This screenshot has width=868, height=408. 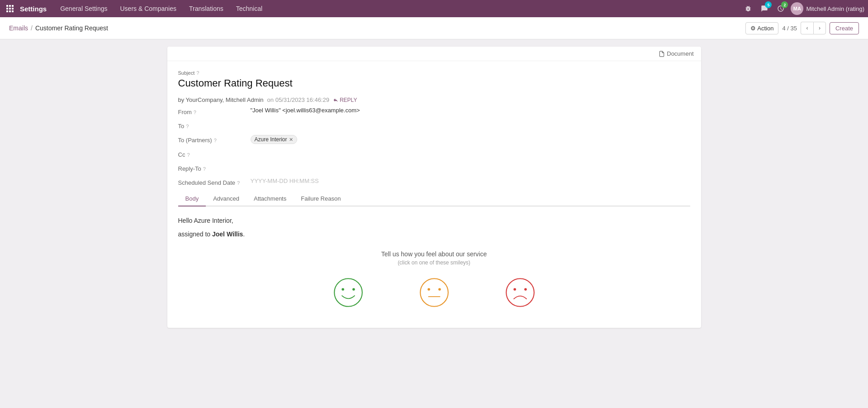 What do you see at coordinates (434, 111) in the screenshot?
I see `from-field-row: From ? "Joel Willis" <joel.willis63@exam…` at bounding box center [434, 111].